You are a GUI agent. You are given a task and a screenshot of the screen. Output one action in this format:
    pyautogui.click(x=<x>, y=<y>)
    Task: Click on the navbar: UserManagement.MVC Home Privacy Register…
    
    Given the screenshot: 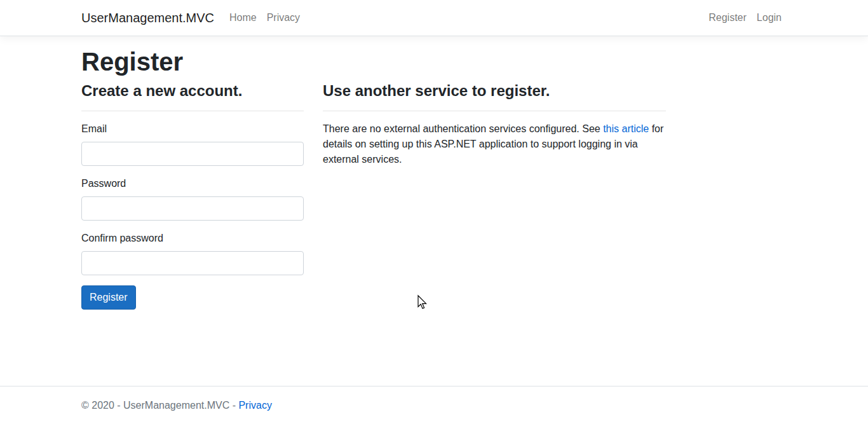 What is the action you would take?
    pyautogui.click(x=434, y=18)
    